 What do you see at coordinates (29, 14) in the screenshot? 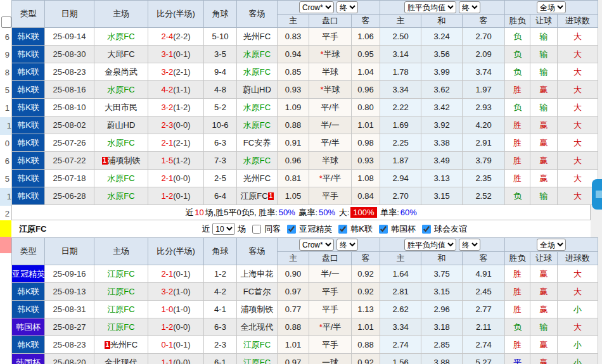
I see `col-header-0: 类型` at bounding box center [29, 14].